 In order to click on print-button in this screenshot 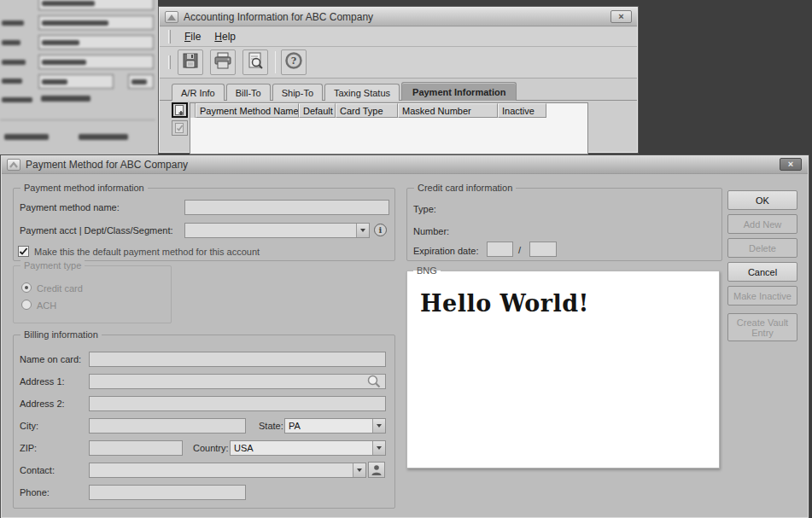, I will do `click(223, 62)`.